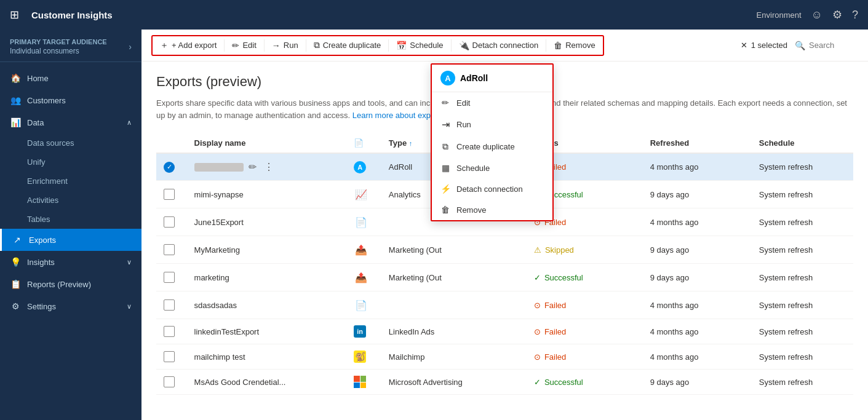  I want to click on sidebar-subitem-tables: Tables, so click(71, 219).